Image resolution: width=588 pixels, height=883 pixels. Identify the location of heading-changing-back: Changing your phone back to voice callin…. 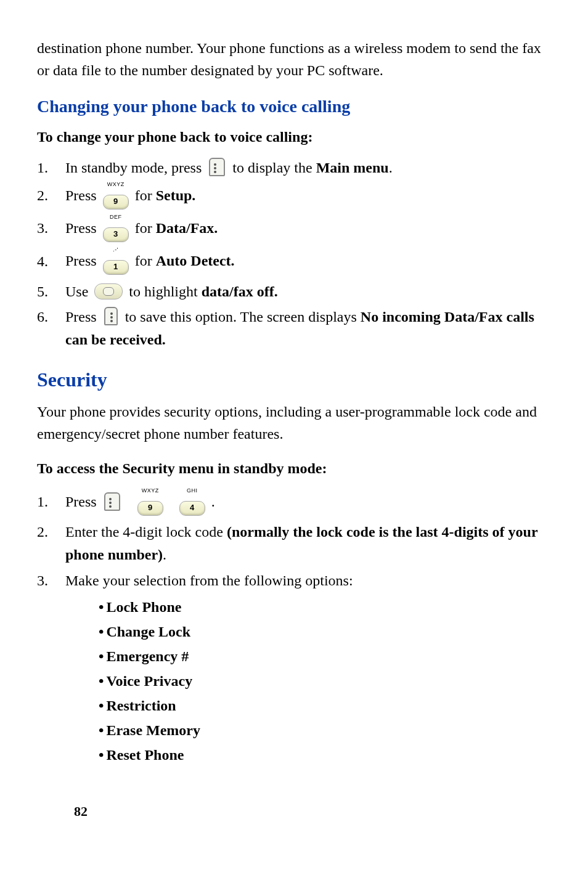
(294, 107).